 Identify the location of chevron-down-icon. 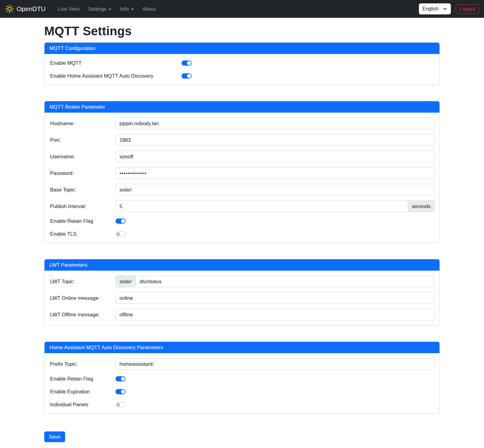
(445, 9).